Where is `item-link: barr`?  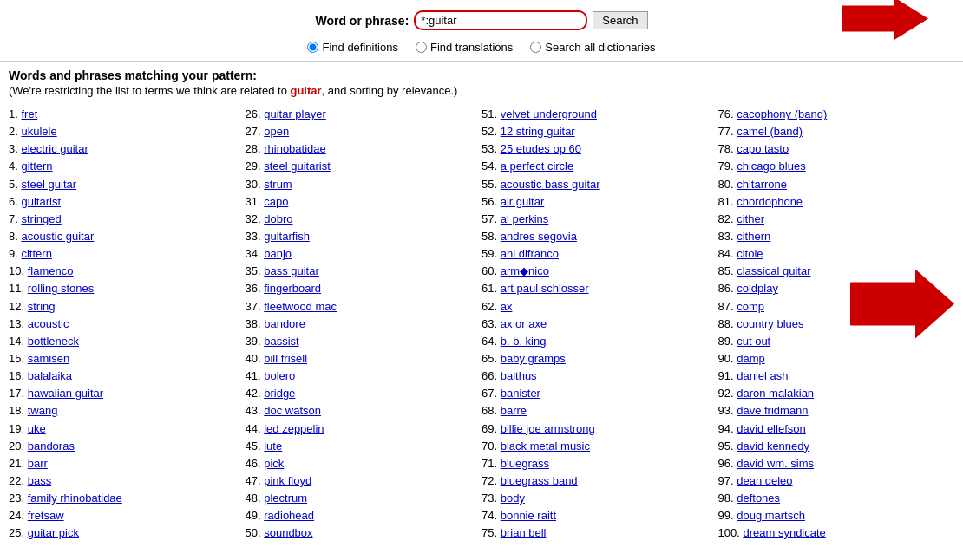 item-link: barr is located at coordinates (38, 463).